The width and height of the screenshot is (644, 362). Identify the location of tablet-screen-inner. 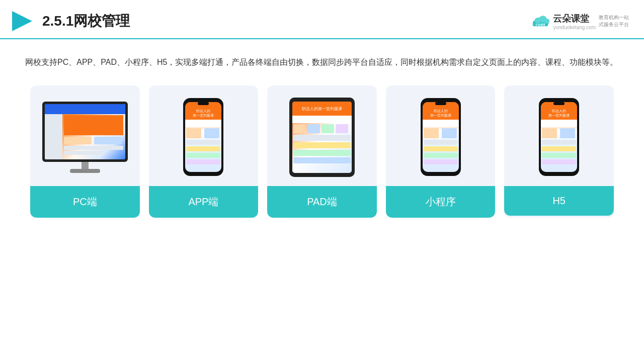
(322, 137).